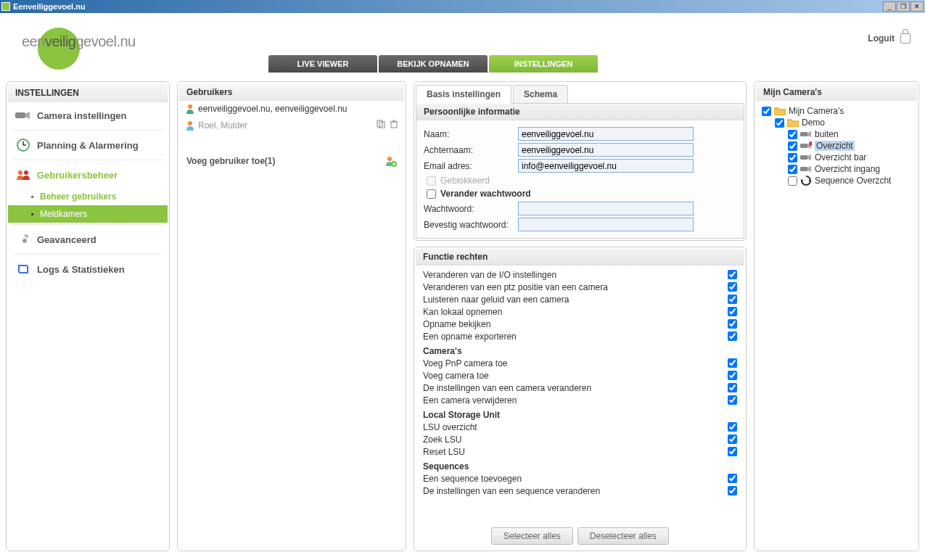 This screenshot has width=925, height=560. What do you see at coordinates (889, 7) in the screenshot?
I see `minimize-button: _` at bounding box center [889, 7].